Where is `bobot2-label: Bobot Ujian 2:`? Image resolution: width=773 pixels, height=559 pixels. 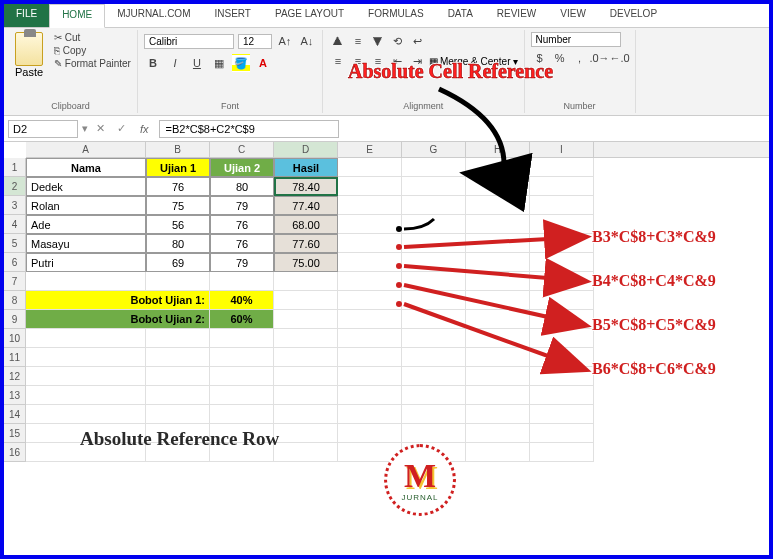
bobot2-label: Bobot Ujian 2: is located at coordinates (118, 320).